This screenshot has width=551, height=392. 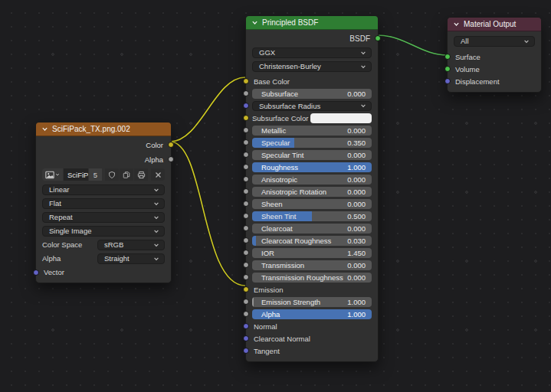 What do you see at coordinates (246, 167) in the screenshot?
I see `socket-roughness` at bounding box center [246, 167].